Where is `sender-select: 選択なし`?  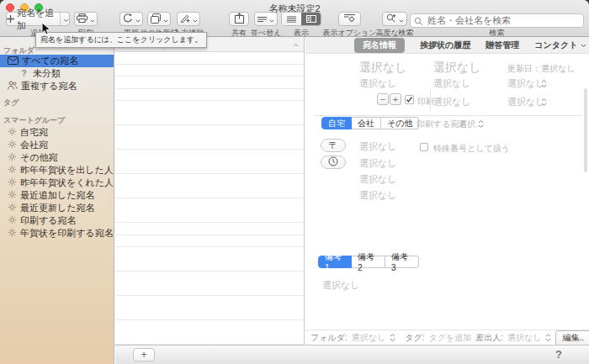 sender-select: 選択なし is located at coordinates (524, 338).